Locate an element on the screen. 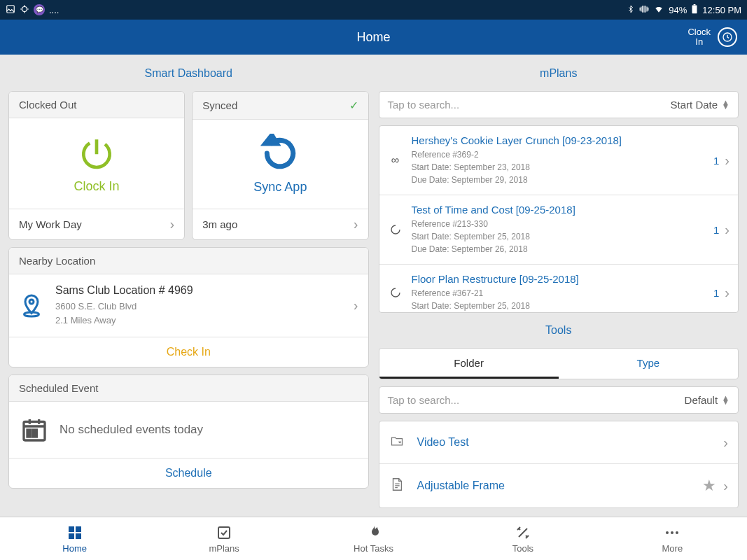 This screenshot has width=747, height=560. check-in-button: Check In is located at coordinates (189, 351).